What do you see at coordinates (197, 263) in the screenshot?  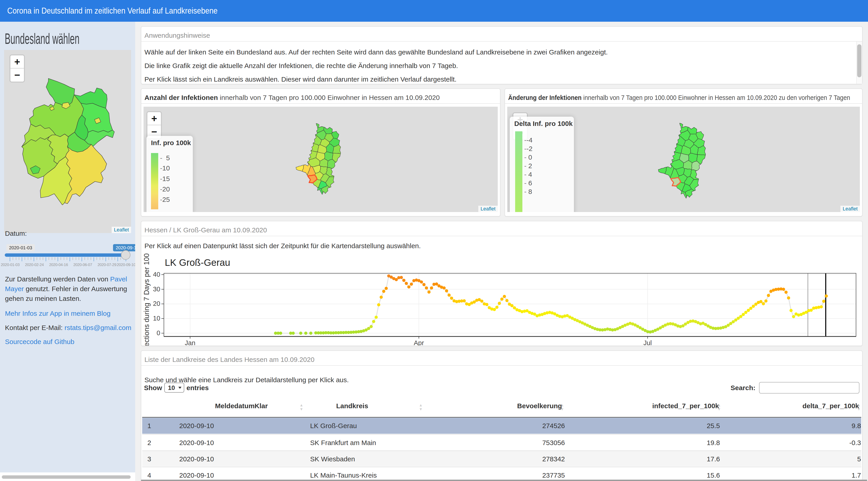 I see `svg-text: LK Groß-Gerau` at bounding box center [197, 263].